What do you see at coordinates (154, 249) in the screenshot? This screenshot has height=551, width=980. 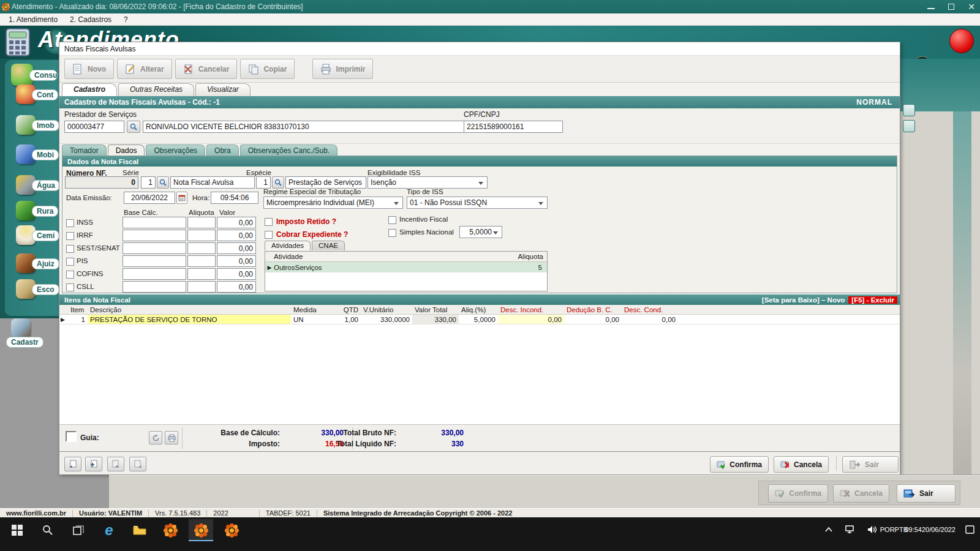 I see `sest-senat-base-input` at bounding box center [154, 249].